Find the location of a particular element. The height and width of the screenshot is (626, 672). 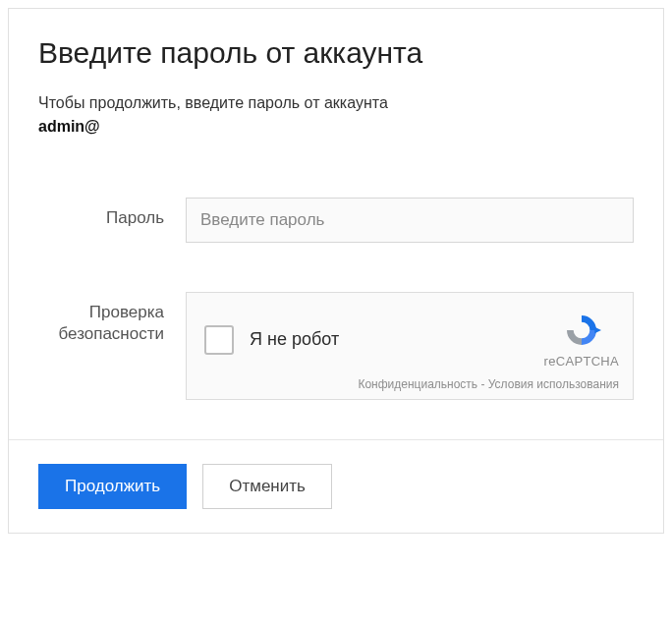

recaptcha-footer: Конфиденциальность - Условия использован… is located at coordinates (412, 384).